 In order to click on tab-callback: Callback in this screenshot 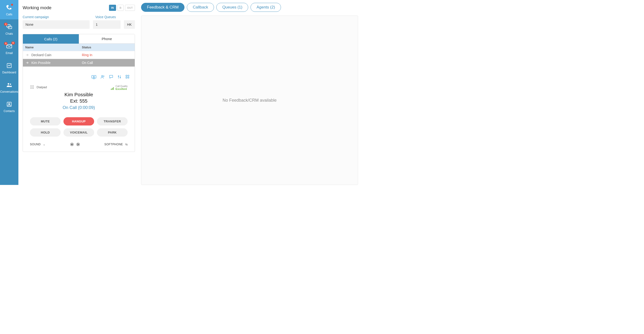, I will do `click(200, 7)`.